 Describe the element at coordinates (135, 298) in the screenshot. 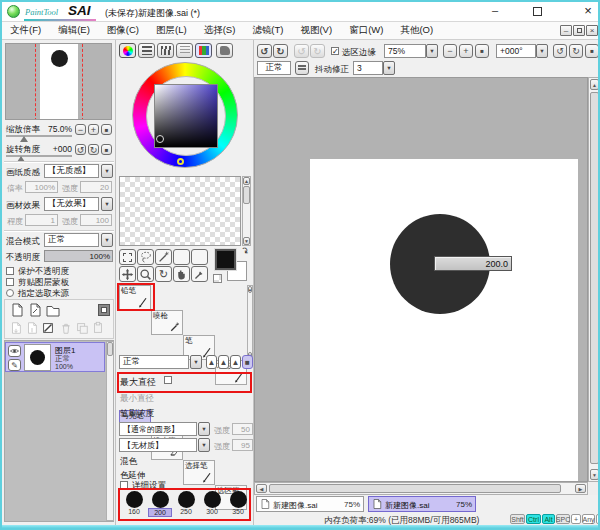

I see `brush-pencil: 铅笔` at that location.